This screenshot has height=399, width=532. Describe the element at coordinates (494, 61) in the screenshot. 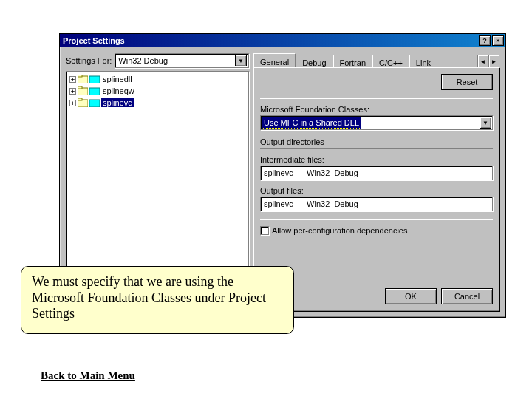

I see `tab-scroll-right: ►` at that location.